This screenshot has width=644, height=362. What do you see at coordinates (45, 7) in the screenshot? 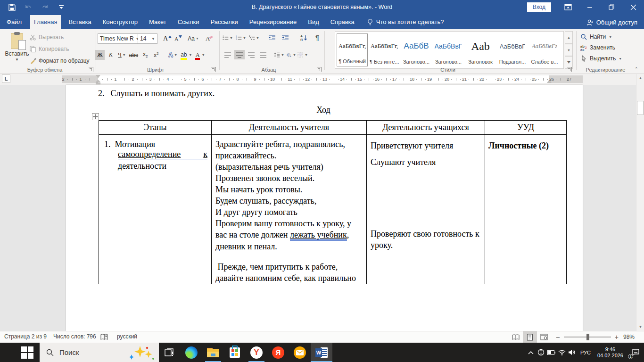
I see `redo-icon` at bounding box center [45, 7].